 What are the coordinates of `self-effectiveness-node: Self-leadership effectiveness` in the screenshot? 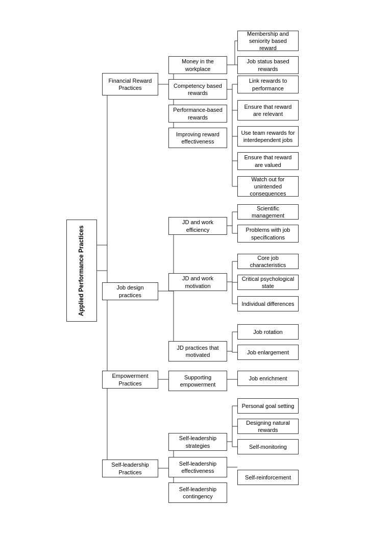 It's located at (198, 467).